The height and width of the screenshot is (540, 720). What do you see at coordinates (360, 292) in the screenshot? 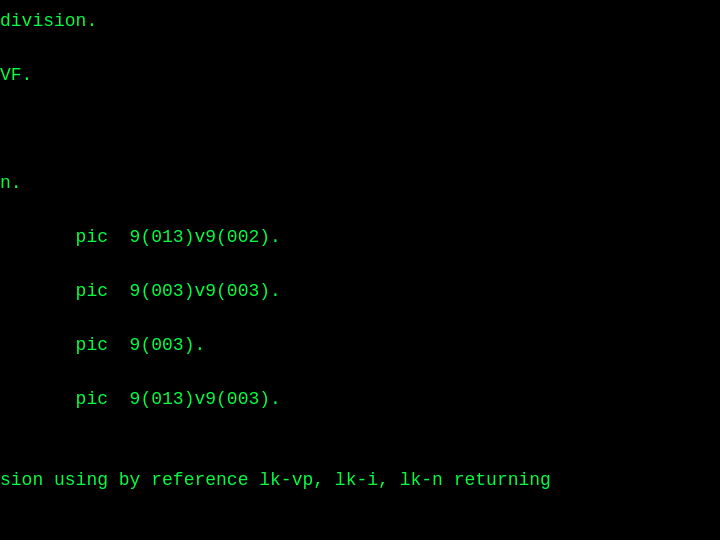
I see `terminal-line-line7: pic 9(003)v9(003).` at bounding box center [360, 292].